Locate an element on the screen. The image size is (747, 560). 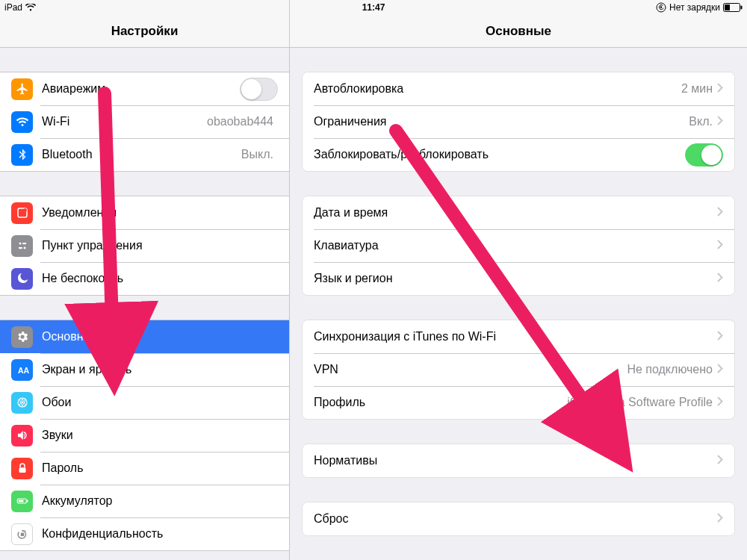
status-right: Нет зарядки is located at coordinates (699, 7).